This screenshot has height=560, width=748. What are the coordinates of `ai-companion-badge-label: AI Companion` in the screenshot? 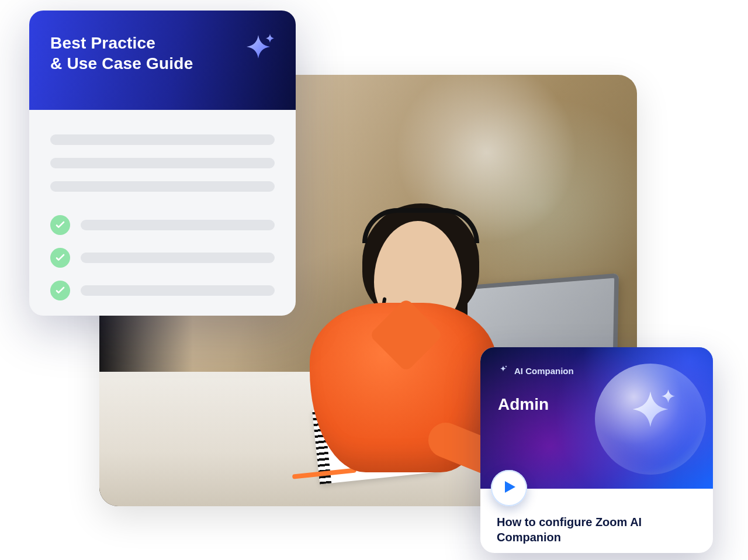 It's located at (544, 371).